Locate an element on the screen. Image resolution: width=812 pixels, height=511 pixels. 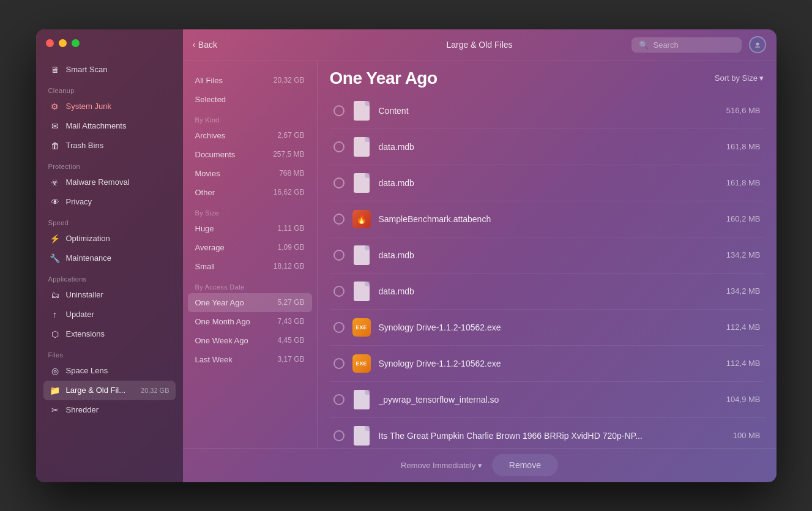
sidebar-item-label: Updater is located at coordinates (80, 315).